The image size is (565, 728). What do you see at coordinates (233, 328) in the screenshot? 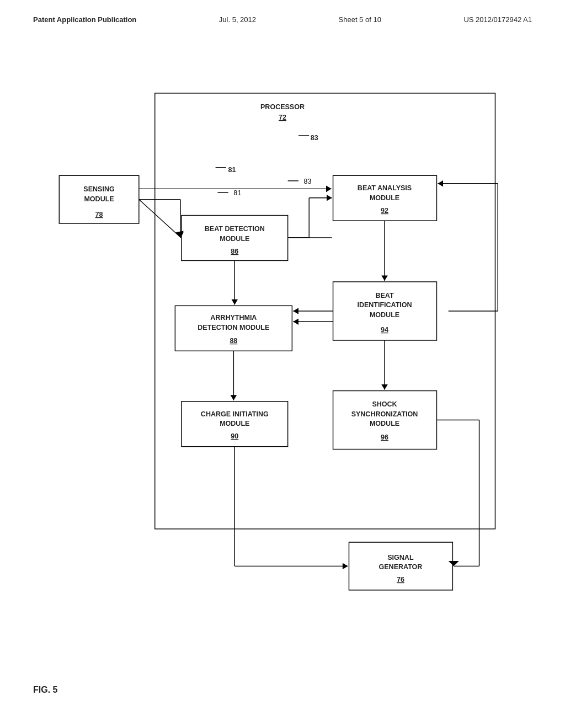
I see `arrhythmia-label-line2: DETECTION MODULE` at bounding box center [233, 328].